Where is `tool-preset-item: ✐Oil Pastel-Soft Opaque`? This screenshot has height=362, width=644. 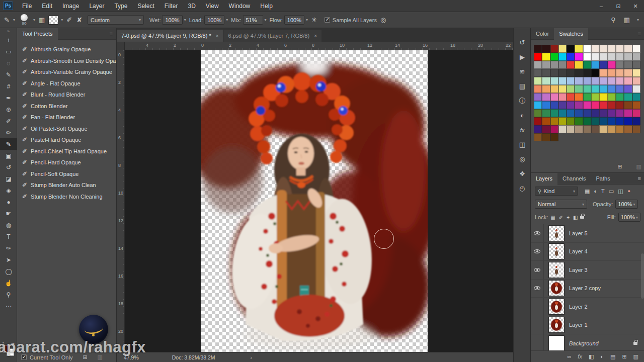 tool-preset-item: ✐Oil Pastel-Soft Opaque is located at coordinates (66, 129).